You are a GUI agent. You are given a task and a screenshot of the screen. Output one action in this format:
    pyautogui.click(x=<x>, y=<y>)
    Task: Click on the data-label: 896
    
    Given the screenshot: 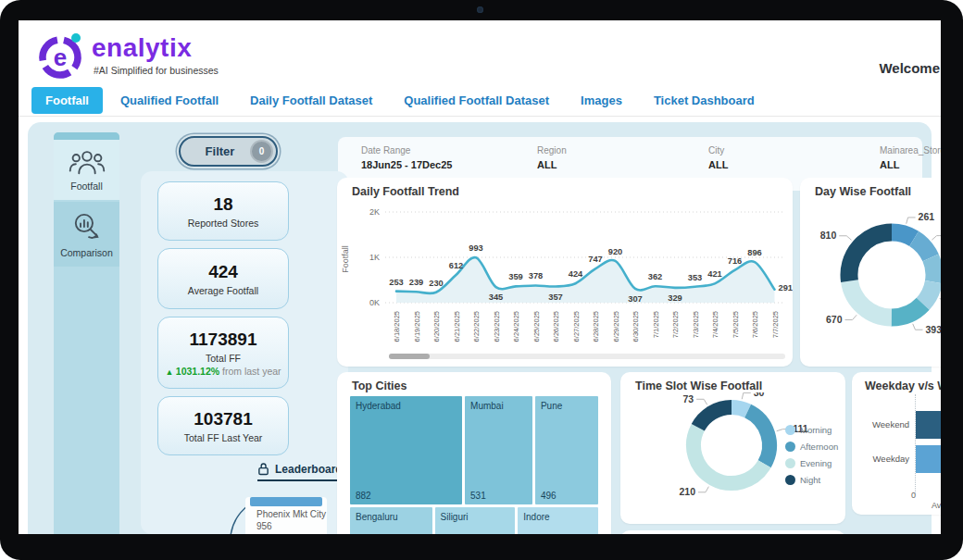 What is the action you would take?
    pyautogui.click(x=755, y=253)
    